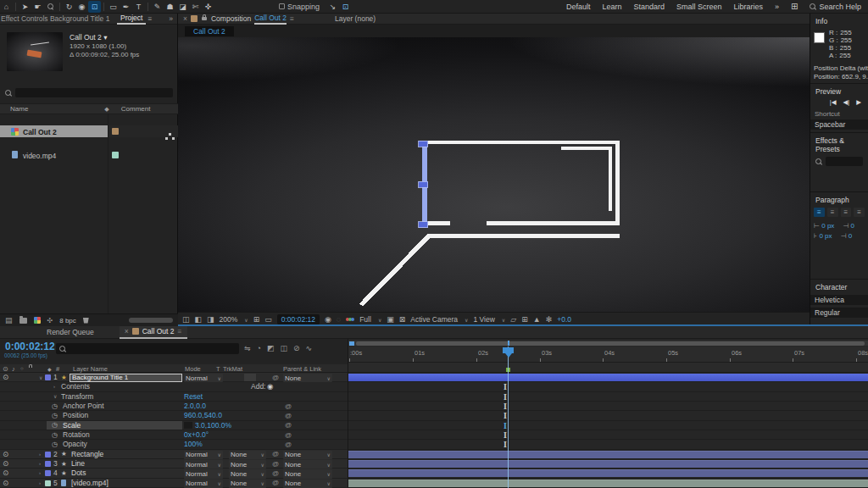  What do you see at coordinates (509, 351) in the screenshot?
I see `playhead-handle` at bounding box center [509, 351].